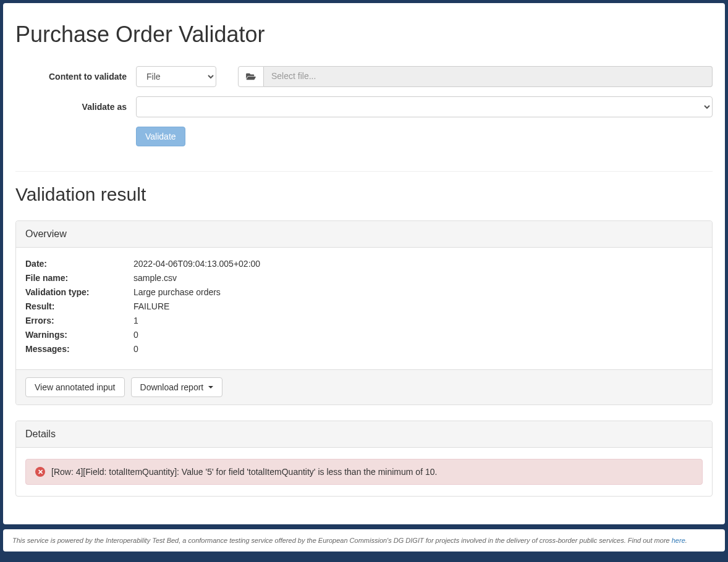  Describe the element at coordinates (418, 278) in the screenshot. I see `overview-filename-value: sample.csv` at that location.